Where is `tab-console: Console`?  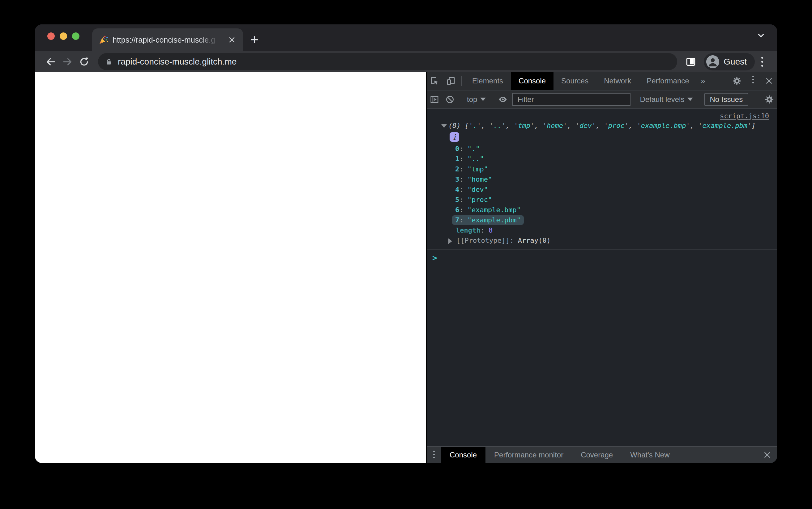
tab-console: Console is located at coordinates (532, 81).